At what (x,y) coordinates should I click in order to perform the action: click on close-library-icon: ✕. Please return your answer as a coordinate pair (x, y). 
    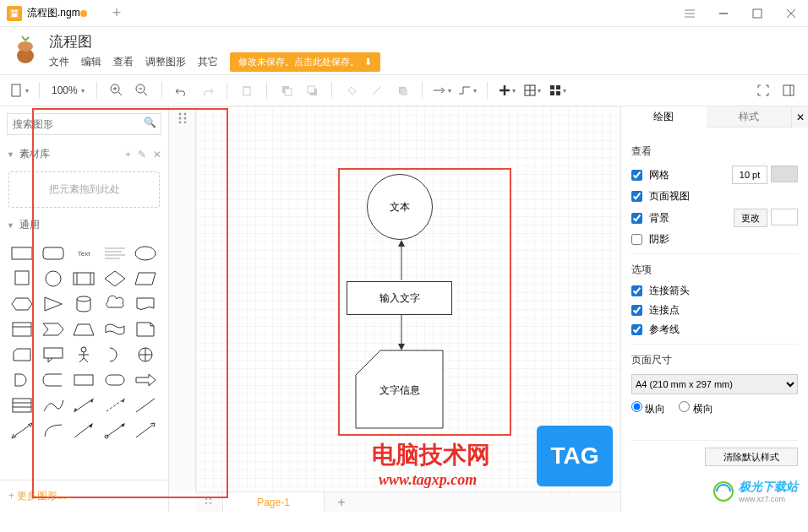
    Looking at the image, I should click on (157, 155).